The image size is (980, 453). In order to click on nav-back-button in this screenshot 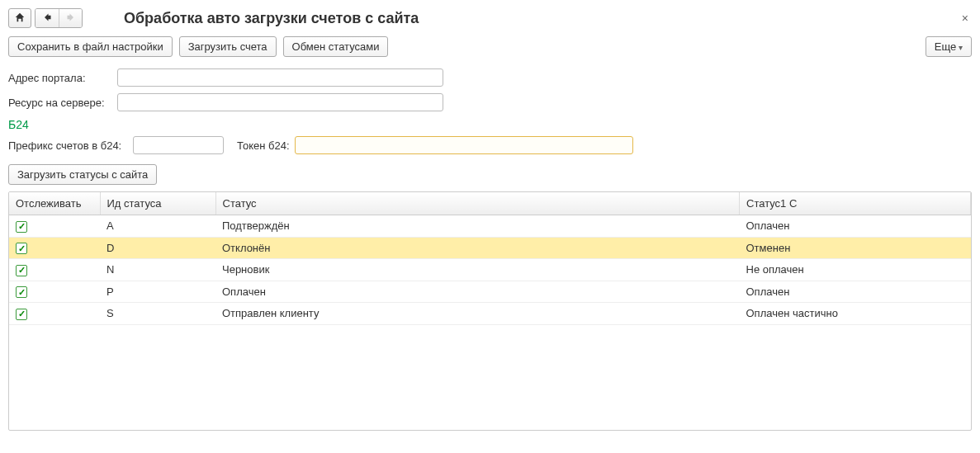, I will do `click(47, 18)`.